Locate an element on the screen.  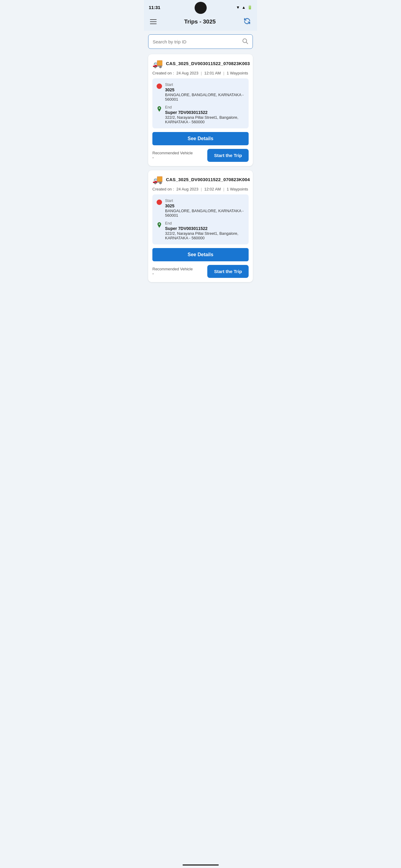
nav-bar: Trips - 3025 is located at coordinates (200, 22).